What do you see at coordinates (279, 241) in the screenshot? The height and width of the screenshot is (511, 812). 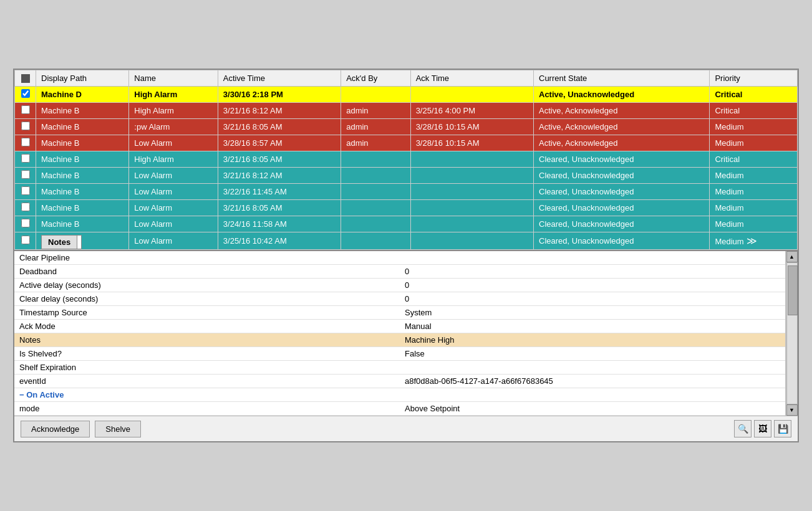 I see `row-active-time: 3/25/16 10:42 AM` at bounding box center [279, 241].